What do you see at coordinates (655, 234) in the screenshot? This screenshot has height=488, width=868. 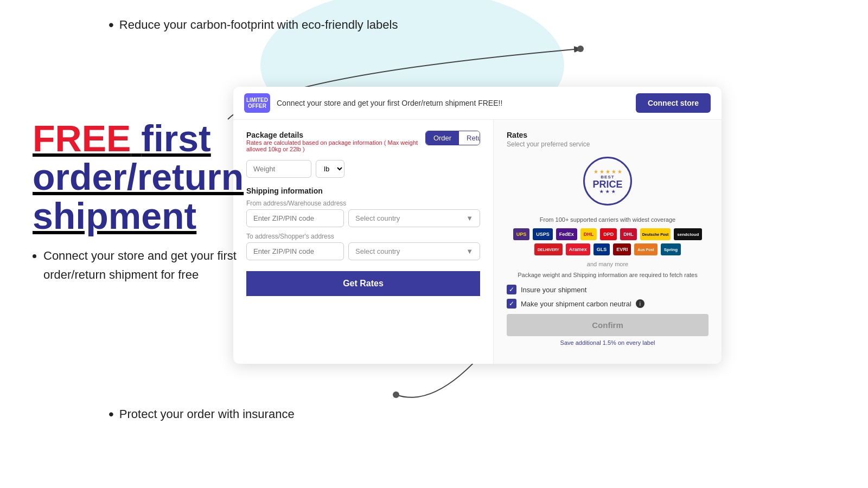 I see `carrier-logo-deutsche-post: Deutsche Post` at bounding box center [655, 234].